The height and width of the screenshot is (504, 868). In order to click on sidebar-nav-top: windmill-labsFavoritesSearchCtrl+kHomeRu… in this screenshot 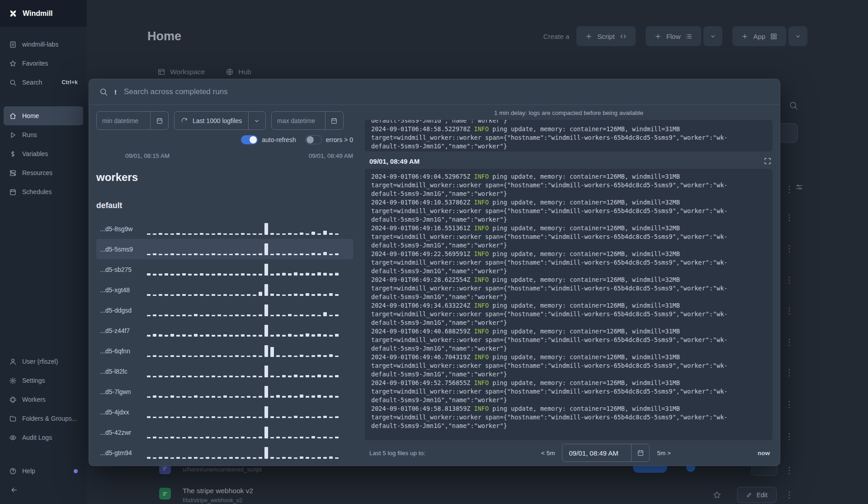, I will do `click(43, 114)`.